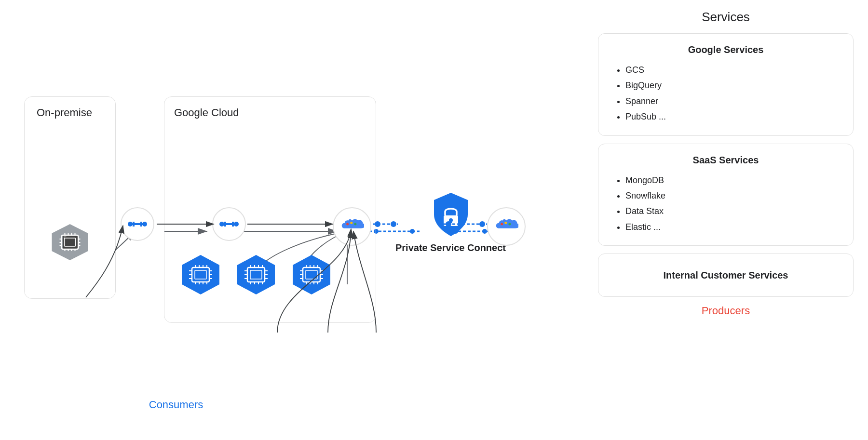 The height and width of the screenshot is (440, 868). I want to click on producers-label: Producers, so click(726, 311).